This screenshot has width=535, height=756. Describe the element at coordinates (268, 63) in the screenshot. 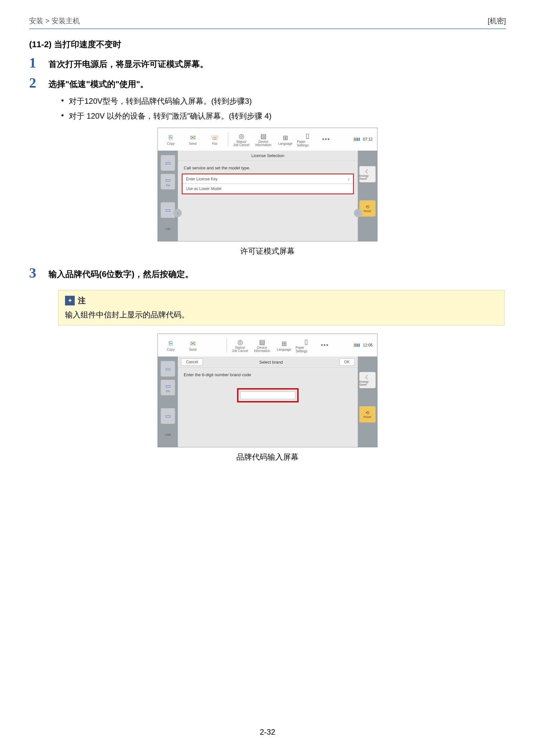

I see `step-1: 1 首次打开电源后，将显示许可证模式屏幕。` at that location.